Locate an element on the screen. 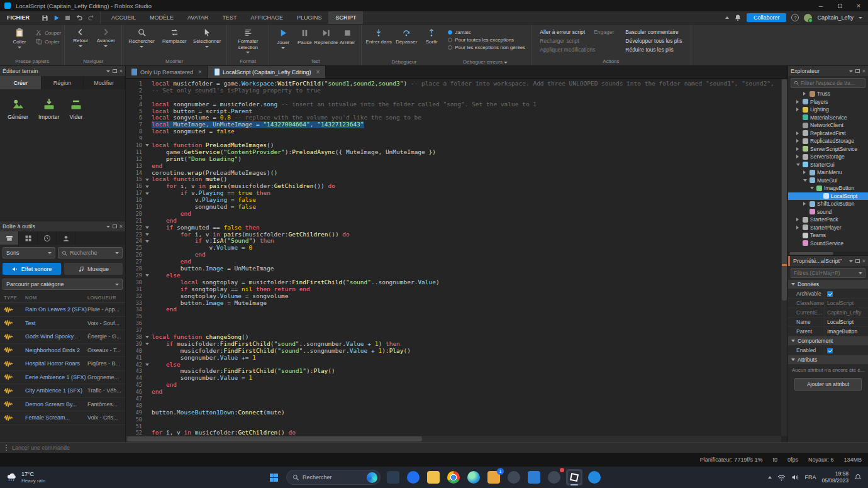 The width and height of the screenshot is (868, 488). discord-taskbar-icon is located at coordinates (514, 477).